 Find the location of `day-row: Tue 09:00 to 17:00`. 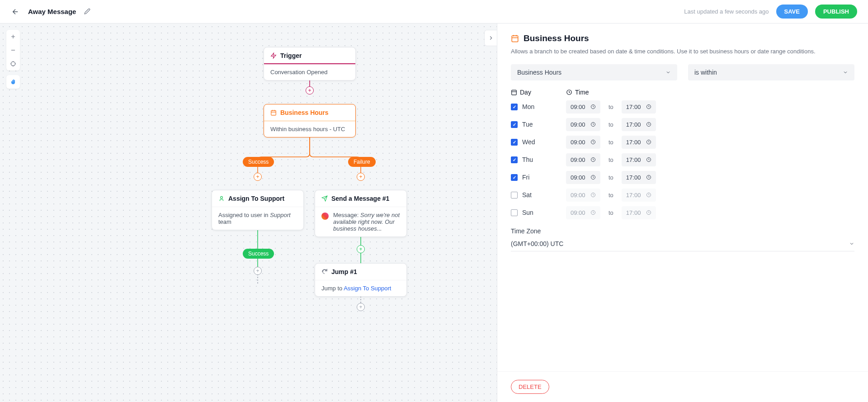

day-row: Tue 09:00 to 17:00 is located at coordinates (683, 125).